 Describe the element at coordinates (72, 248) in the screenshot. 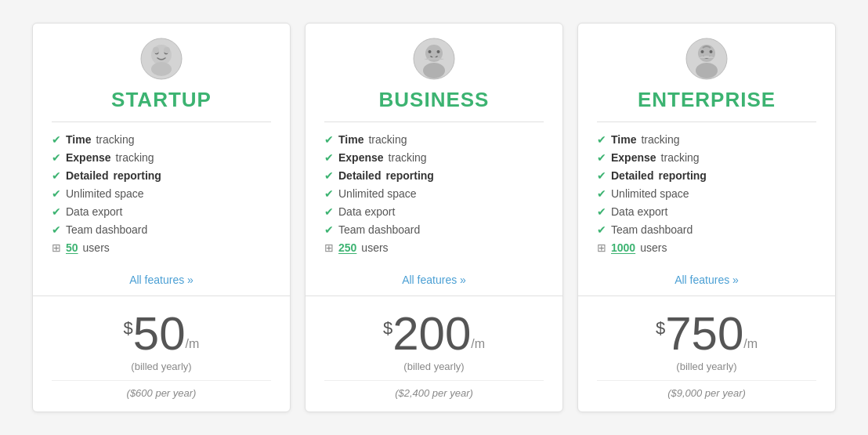

I see `users-count: 50` at that location.